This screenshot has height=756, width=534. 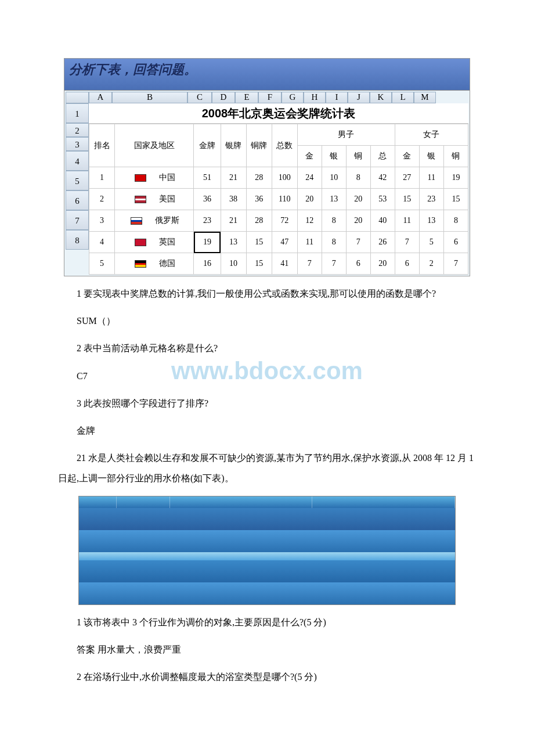 What do you see at coordinates (381, 98) in the screenshot?
I see `col-K: K` at bounding box center [381, 98].